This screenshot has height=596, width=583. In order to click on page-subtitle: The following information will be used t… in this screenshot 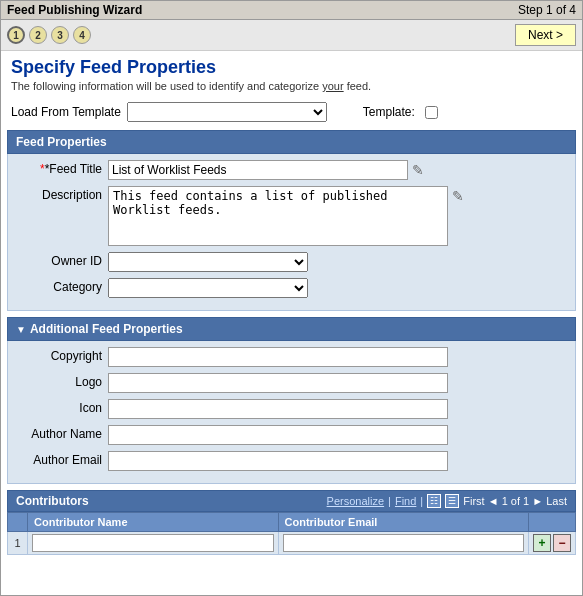, I will do `click(292, 89)`.